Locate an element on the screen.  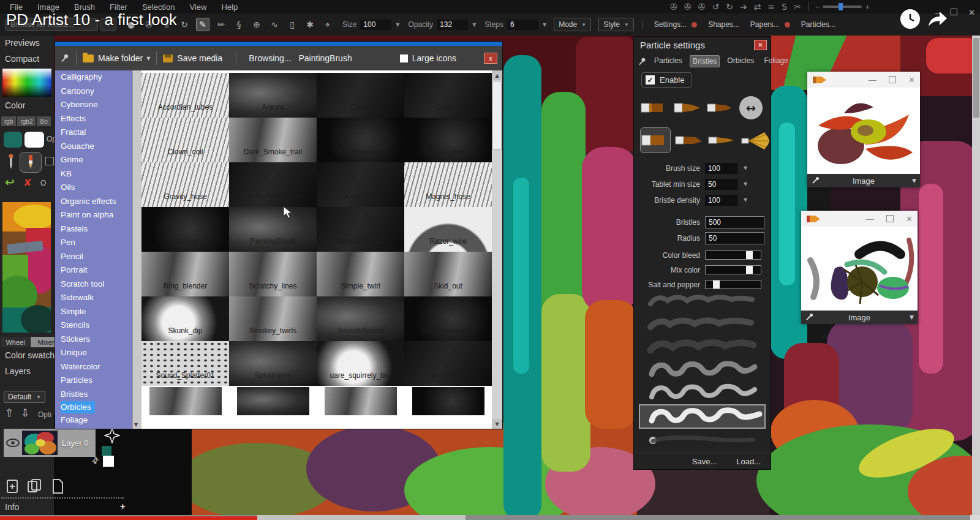
media-thumbnail: Simple_twirl is located at coordinates (360, 274).